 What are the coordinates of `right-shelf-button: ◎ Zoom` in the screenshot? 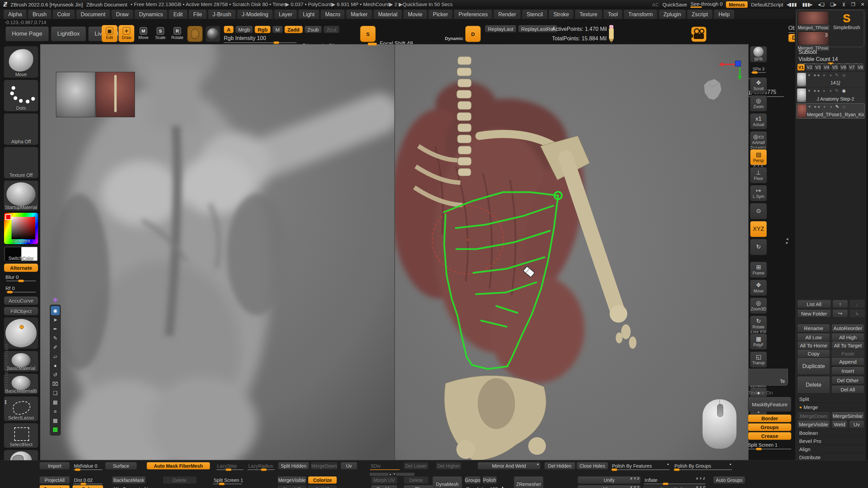 It's located at (758, 103).